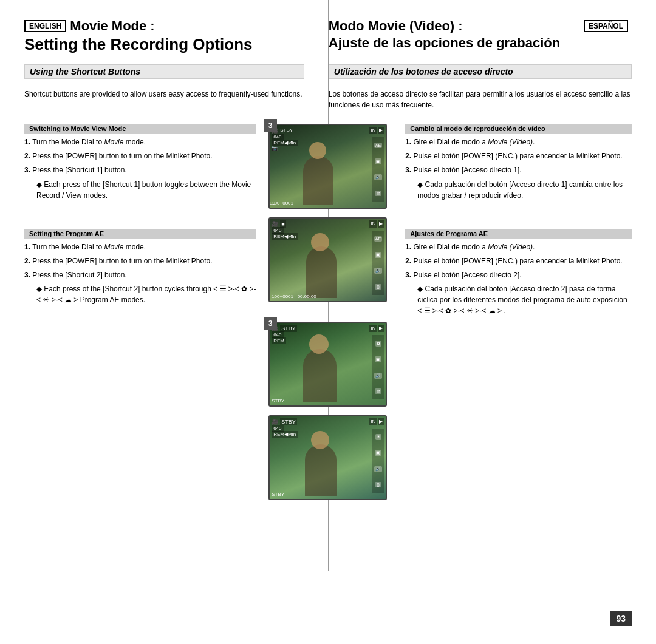  I want to click on en-bullet2: Each press of the [Shortcut 2] button cy…, so click(146, 294).